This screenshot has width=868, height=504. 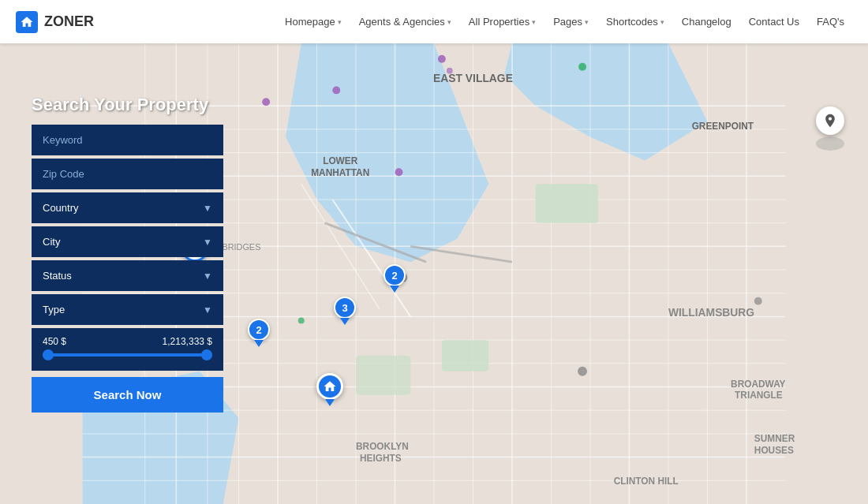 I want to click on range-fill, so click(x=128, y=355).